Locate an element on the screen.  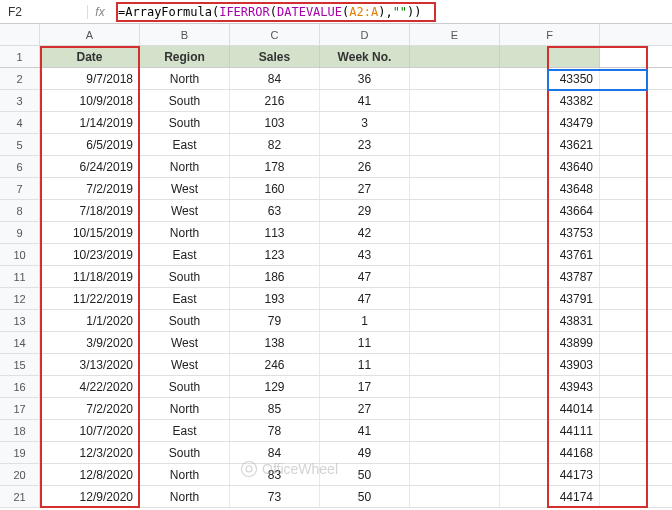
cell: 7/18/2019 is located at coordinates (90, 210).